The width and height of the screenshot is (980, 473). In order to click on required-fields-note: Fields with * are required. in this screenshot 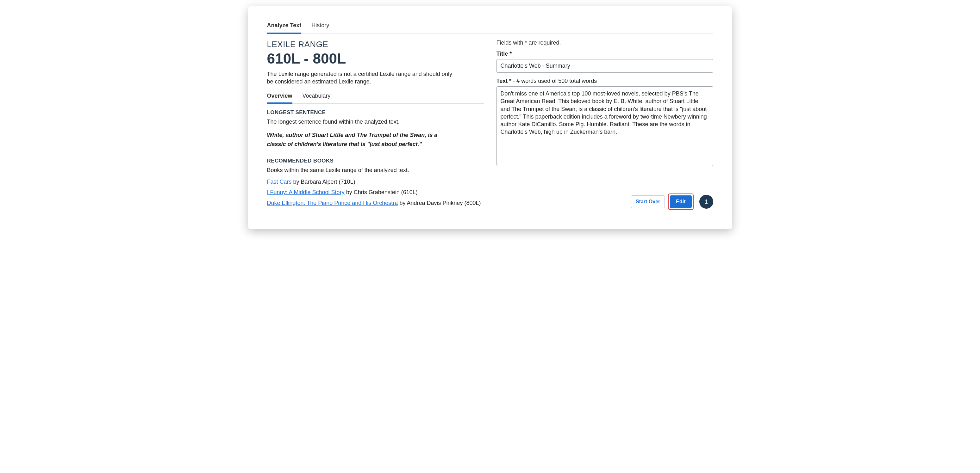, I will do `click(605, 43)`.